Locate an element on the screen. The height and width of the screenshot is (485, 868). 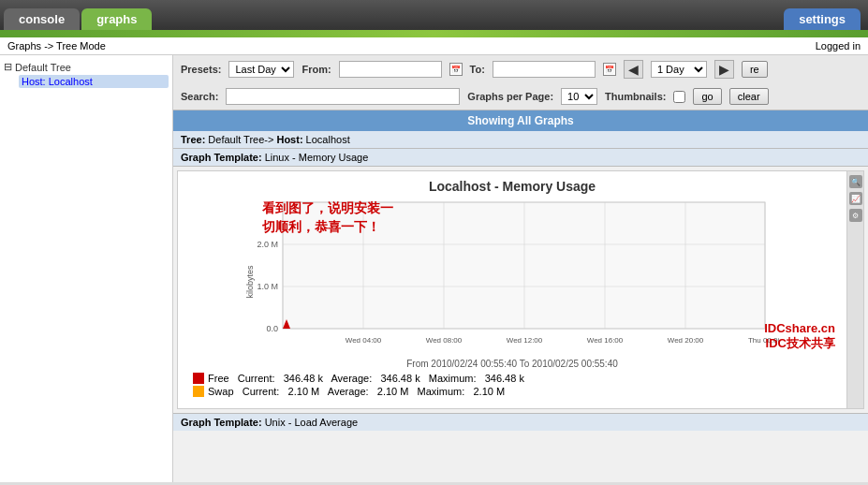
host-label: Host: is located at coordinates (289, 140).